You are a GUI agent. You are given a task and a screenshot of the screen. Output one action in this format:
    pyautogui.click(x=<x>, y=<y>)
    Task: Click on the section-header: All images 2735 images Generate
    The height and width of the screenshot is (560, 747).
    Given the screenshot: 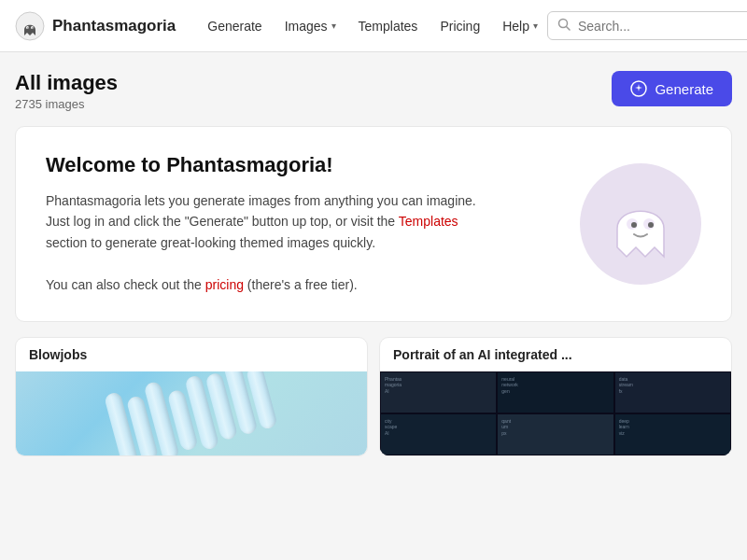 What is the action you would take?
    pyautogui.click(x=374, y=91)
    